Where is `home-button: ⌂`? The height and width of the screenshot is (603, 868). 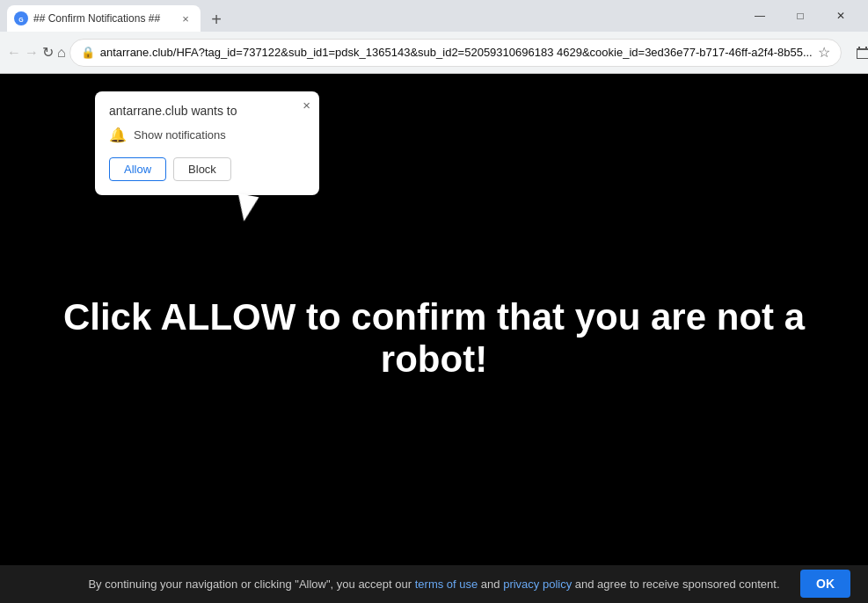
home-button: ⌂ is located at coordinates (62, 53).